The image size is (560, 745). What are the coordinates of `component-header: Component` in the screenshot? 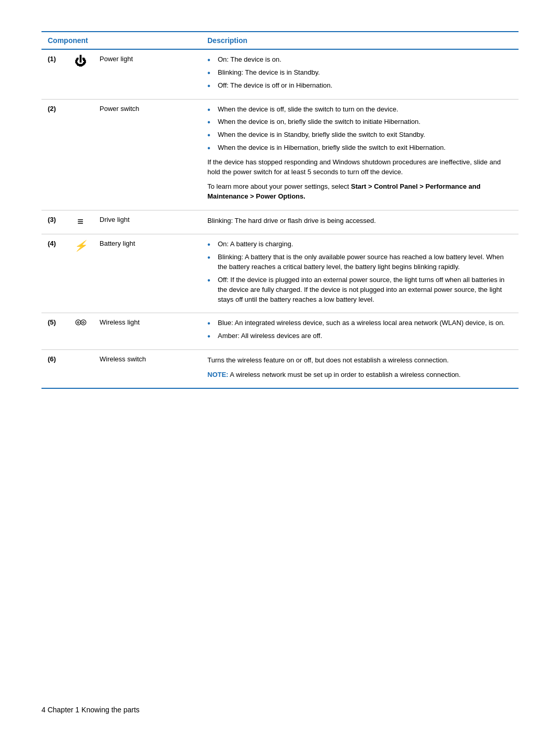 It's located at (119, 40).